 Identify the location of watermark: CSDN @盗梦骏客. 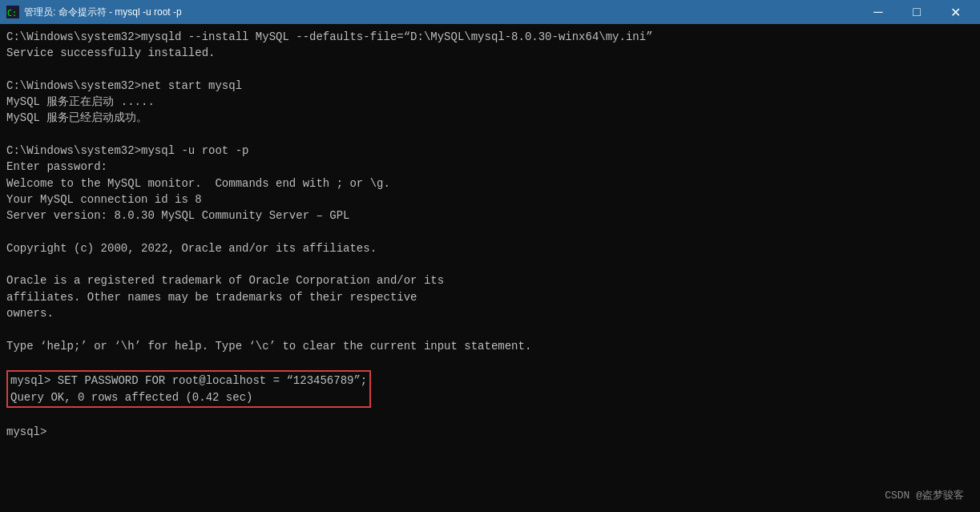
(925, 497).